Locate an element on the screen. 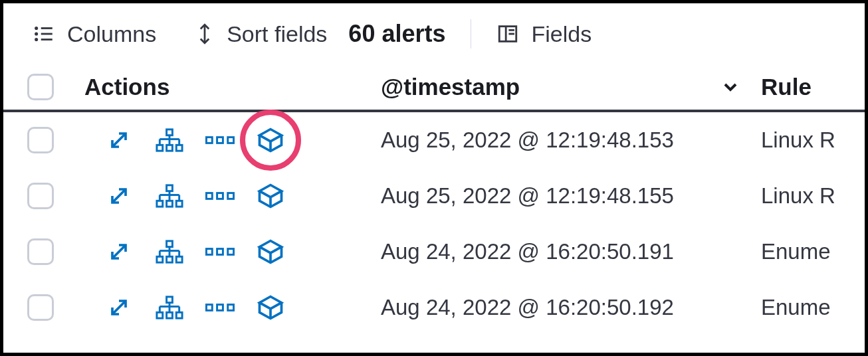 This screenshot has width=868, height=356. sort-button: Sort fields is located at coordinates (261, 35).